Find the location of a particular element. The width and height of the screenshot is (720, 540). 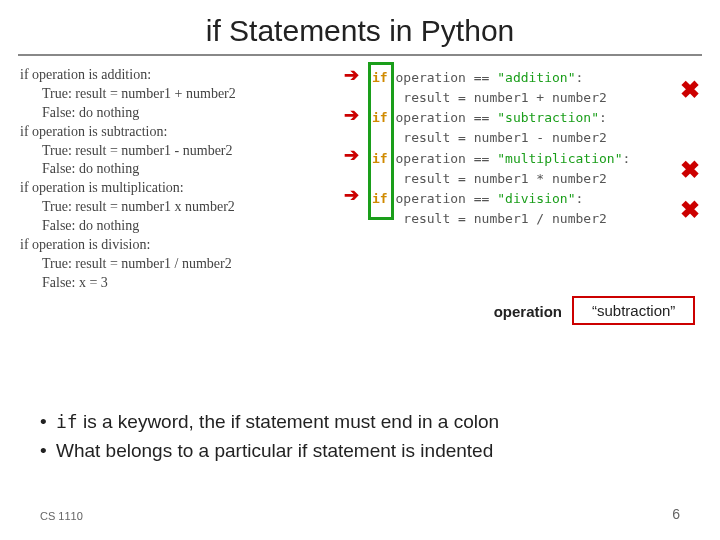

string-literal: "subtraction" is located at coordinates (548, 118).